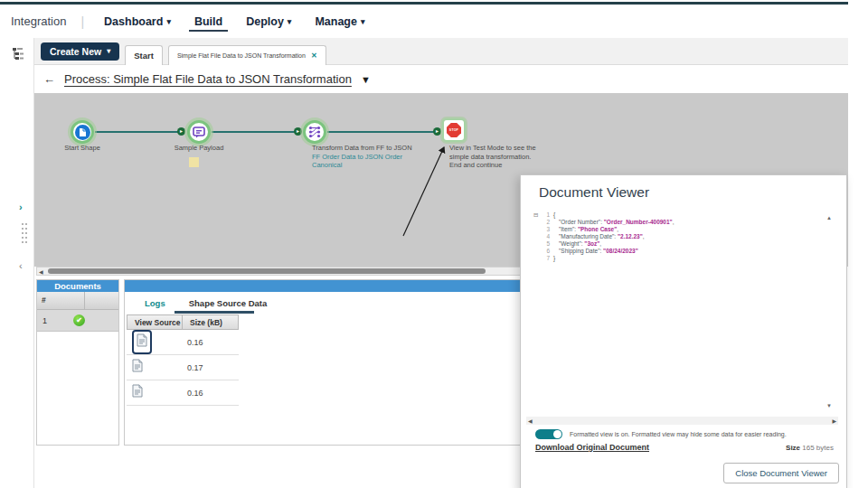 The width and height of the screenshot is (868, 488). What do you see at coordinates (55, 321) in the screenshot?
I see `document-number: 1` at bounding box center [55, 321].